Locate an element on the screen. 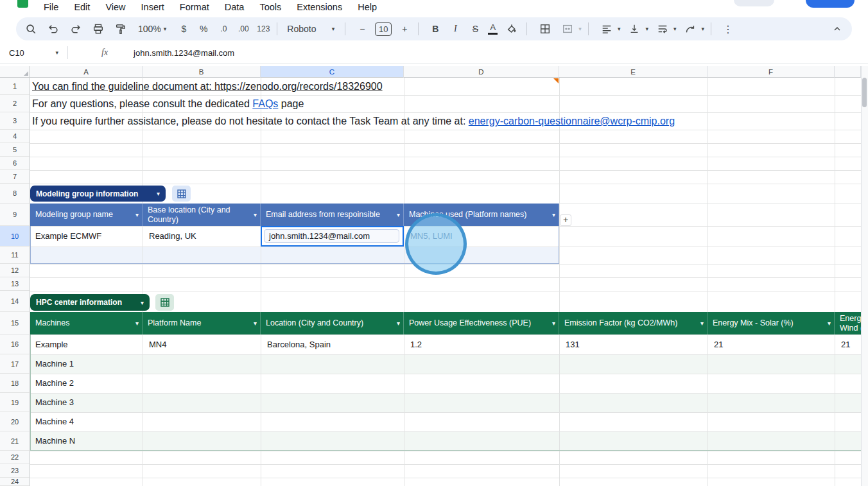 The height and width of the screenshot is (486, 868). text-color-button: A is located at coordinates (493, 29).